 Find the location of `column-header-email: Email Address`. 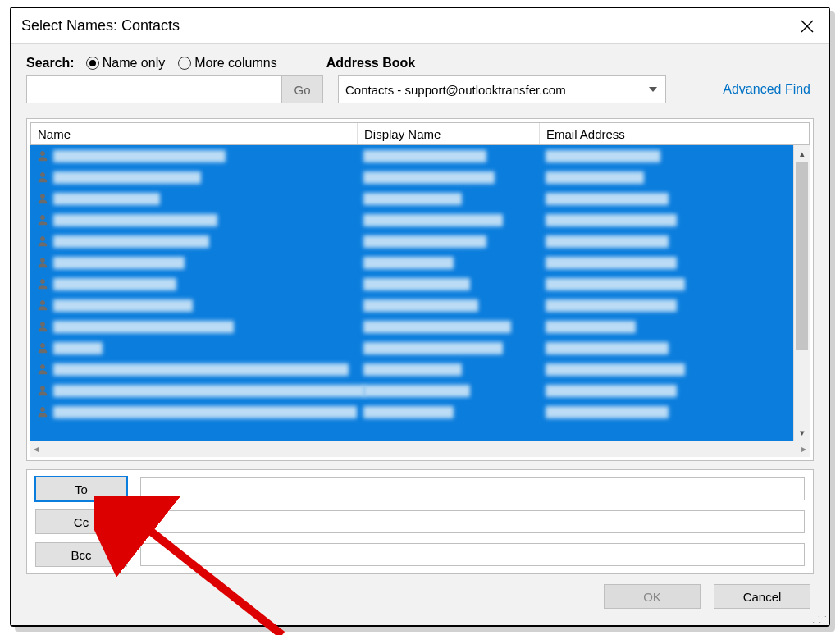

column-header-email: Email Address is located at coordinates (616, 134).